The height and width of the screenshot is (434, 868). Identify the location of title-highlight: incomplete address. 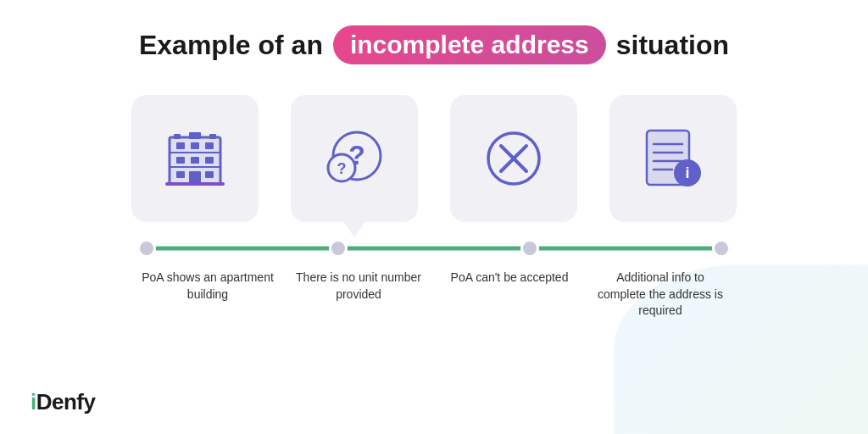
(470, 45).